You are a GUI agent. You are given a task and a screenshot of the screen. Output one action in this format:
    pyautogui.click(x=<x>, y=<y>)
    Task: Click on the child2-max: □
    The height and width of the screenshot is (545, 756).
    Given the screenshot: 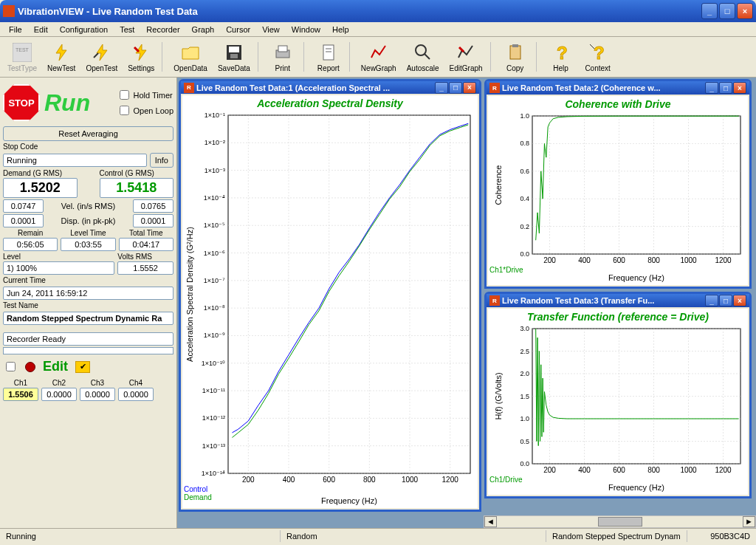 What is the action you would take?
    pyautogui.click(x=726, y=88)
    